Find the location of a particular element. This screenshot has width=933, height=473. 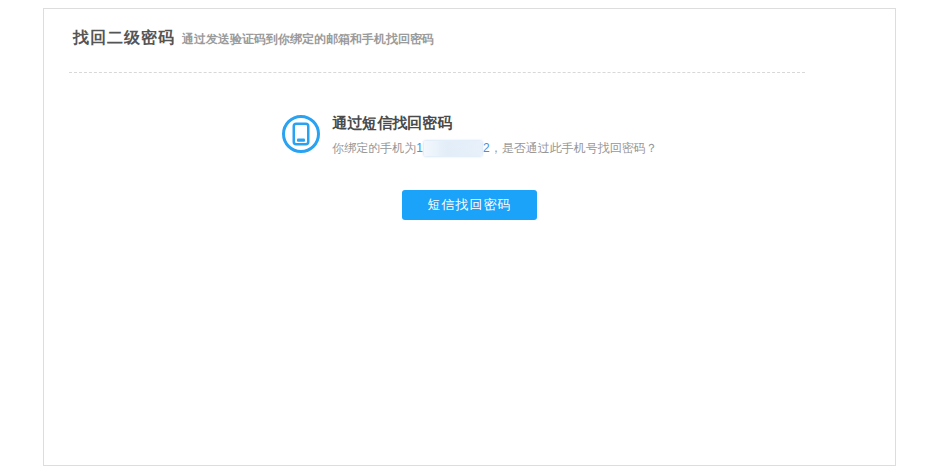

phone-number-redacted is located at coordinates (453, 148).